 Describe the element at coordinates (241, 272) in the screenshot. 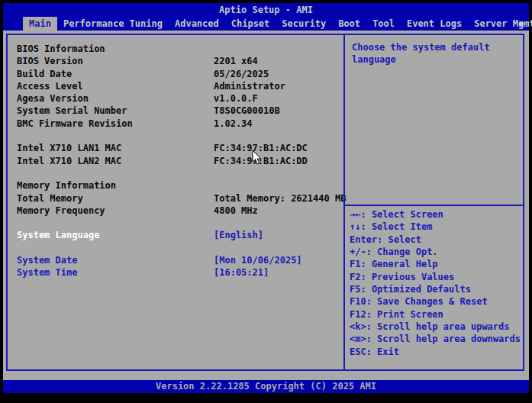

I see `row-value: [16:05:21]` at that location.